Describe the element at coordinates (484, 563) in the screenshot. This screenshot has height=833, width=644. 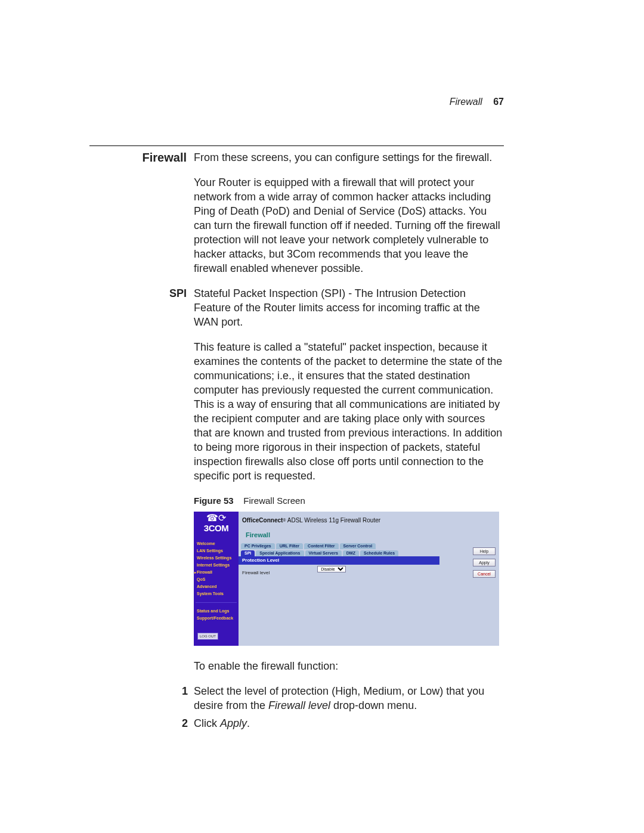
I see `apply-button: Apply` at that location.